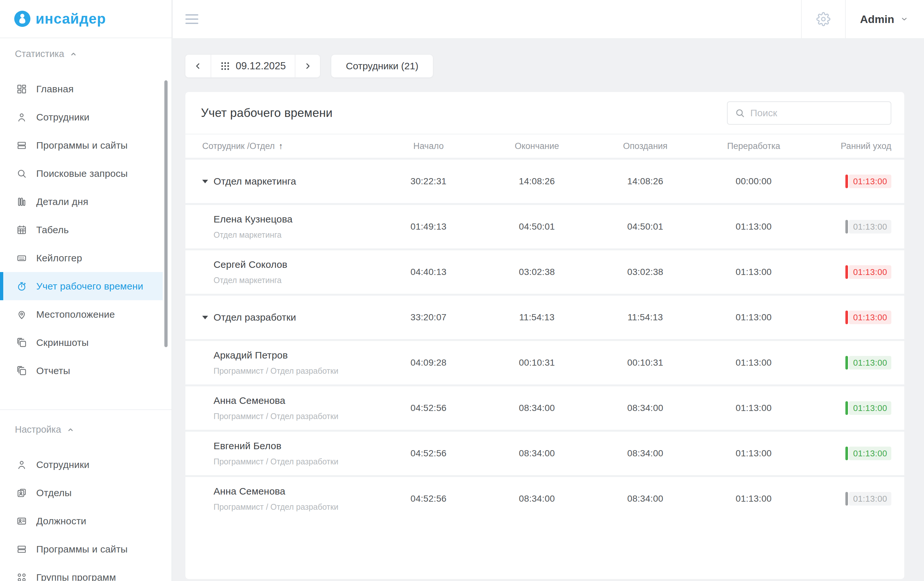  What do you see at coordinates (429, 363) in the screenshot?
I see `cell-start: 04:09:28` at bounding box center [429, 363].